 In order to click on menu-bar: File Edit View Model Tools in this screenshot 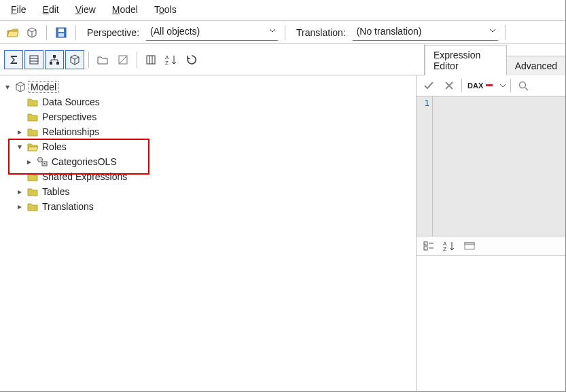, I will do `click(283, 11)`.